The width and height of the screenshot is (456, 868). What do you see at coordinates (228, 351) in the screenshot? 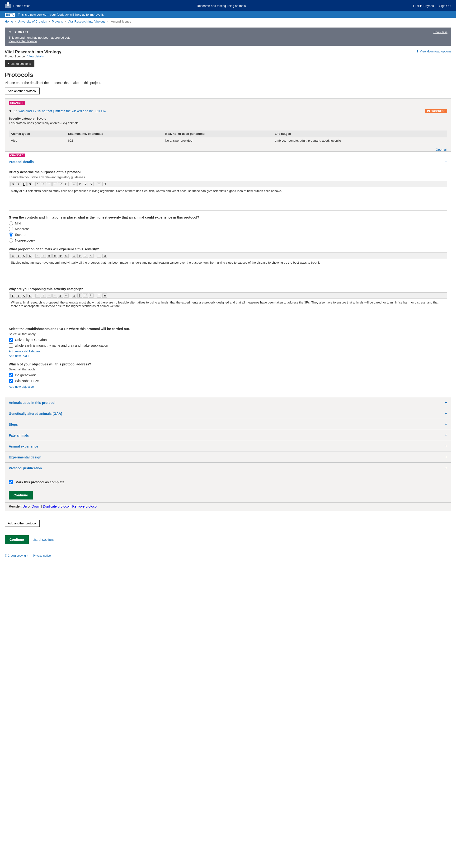
I see `add-establishment-link: Add new establishment` at bounding box center [228, 351].